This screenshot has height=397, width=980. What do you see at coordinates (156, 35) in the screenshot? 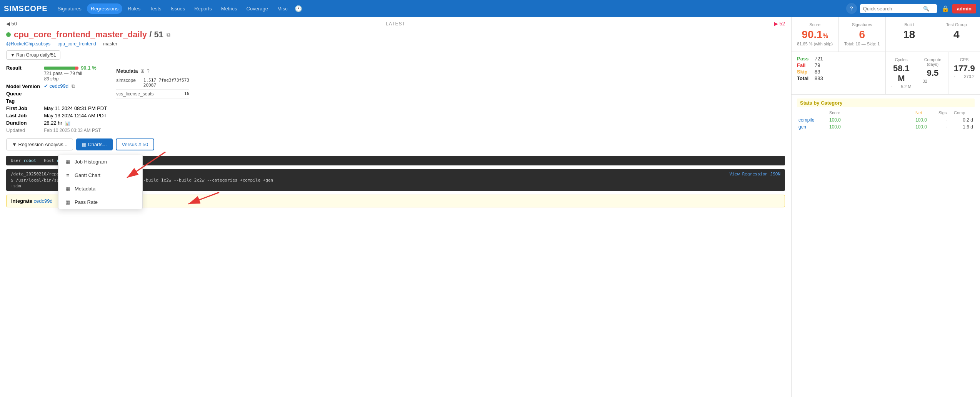
I see `run-number: / 51` at bounding box center [156, 35].